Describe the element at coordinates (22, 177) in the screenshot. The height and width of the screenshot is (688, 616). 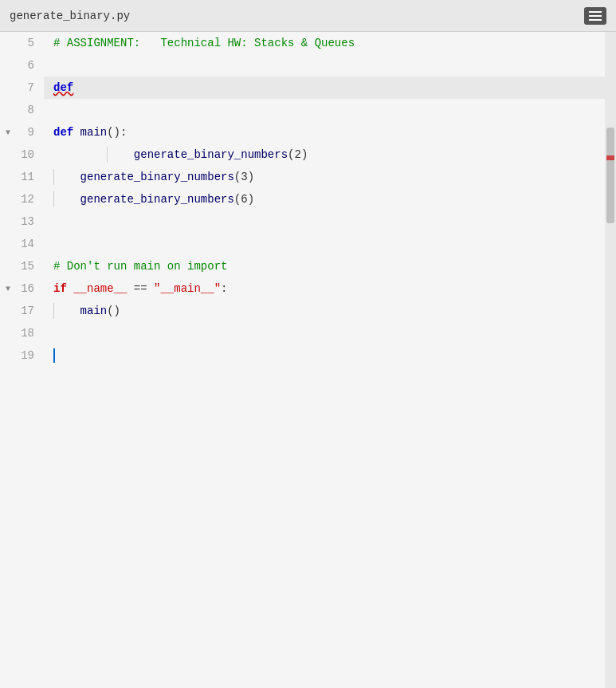
I see `line-num-11: 11` at that location.